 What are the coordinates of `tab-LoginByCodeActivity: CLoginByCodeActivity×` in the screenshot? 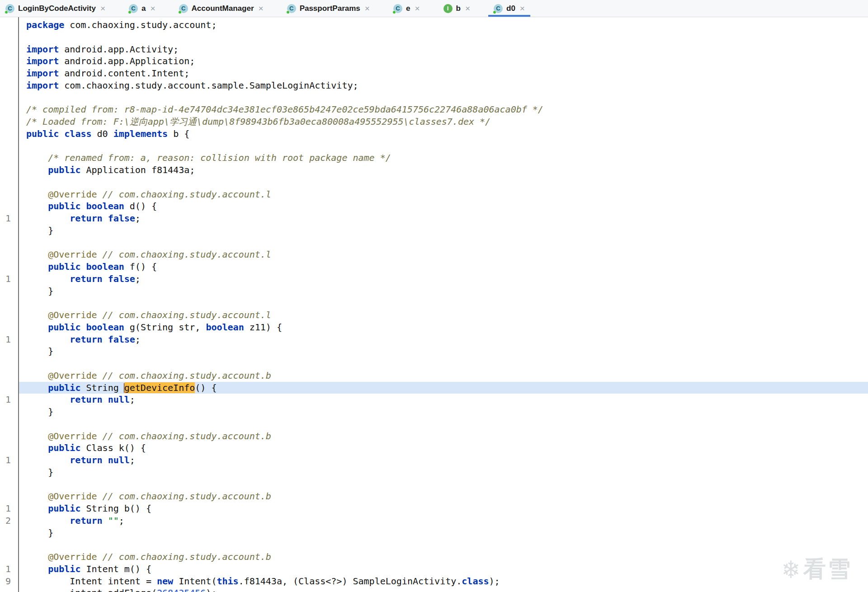 It's located at (55, 8).